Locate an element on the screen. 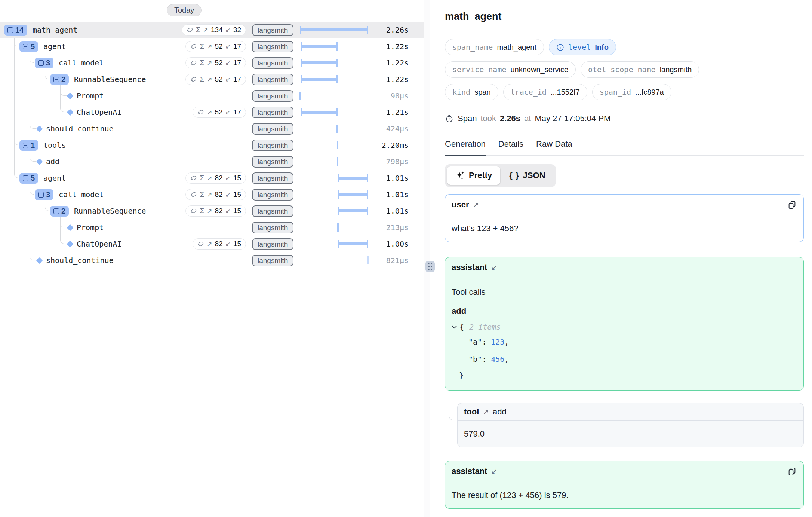 The image size is (812, 517). level-info-pill: level Info is located at coordinates (582, 47).